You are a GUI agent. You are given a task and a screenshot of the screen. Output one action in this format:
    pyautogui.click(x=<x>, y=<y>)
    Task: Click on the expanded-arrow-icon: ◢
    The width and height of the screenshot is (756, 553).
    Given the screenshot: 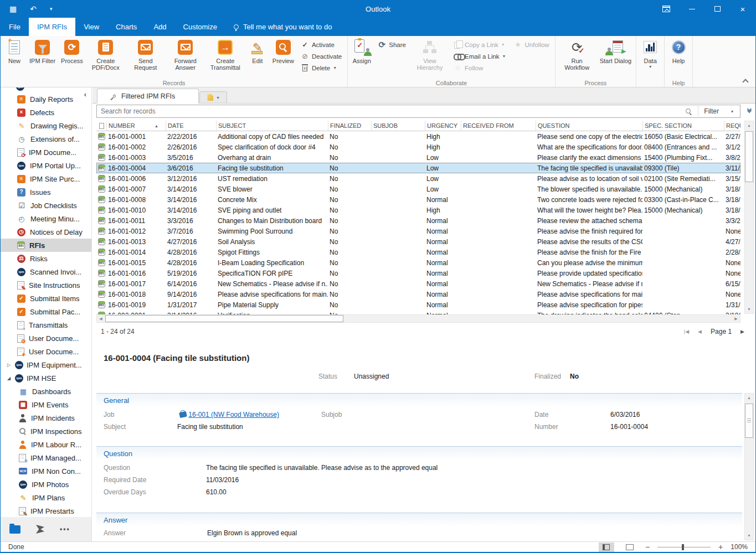 What is the action you would take?
    pyautogui.click(x=9, y=379)
    